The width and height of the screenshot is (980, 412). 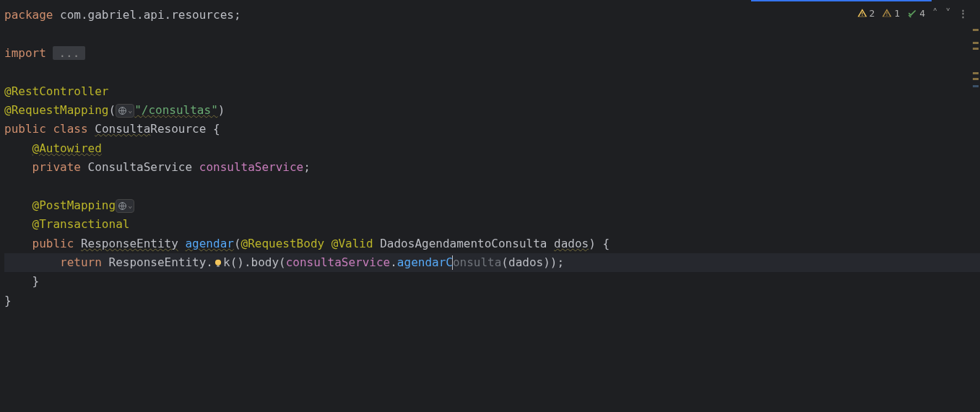 I want to click on keyword: return, so click(x=81, y=263).